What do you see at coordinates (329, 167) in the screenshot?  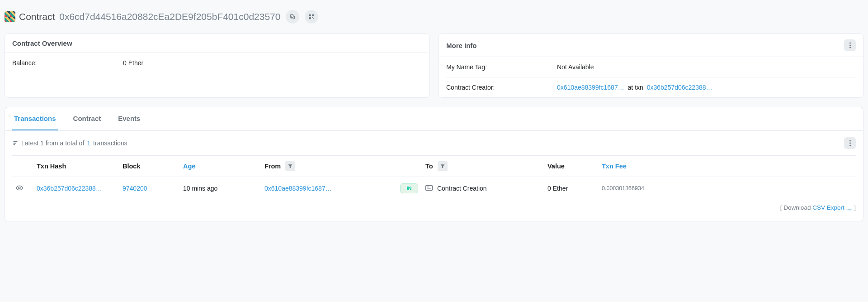 I see `col-from: From` at bounding box center [329, 167].